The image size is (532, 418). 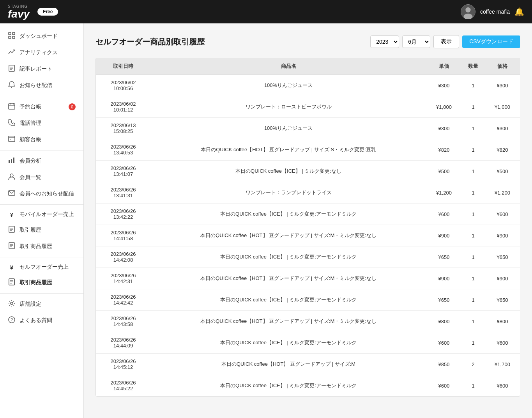 I want to click on sidebar-item-member-notice: 会員へのお知らせ配信, so click(x=42, y=194).